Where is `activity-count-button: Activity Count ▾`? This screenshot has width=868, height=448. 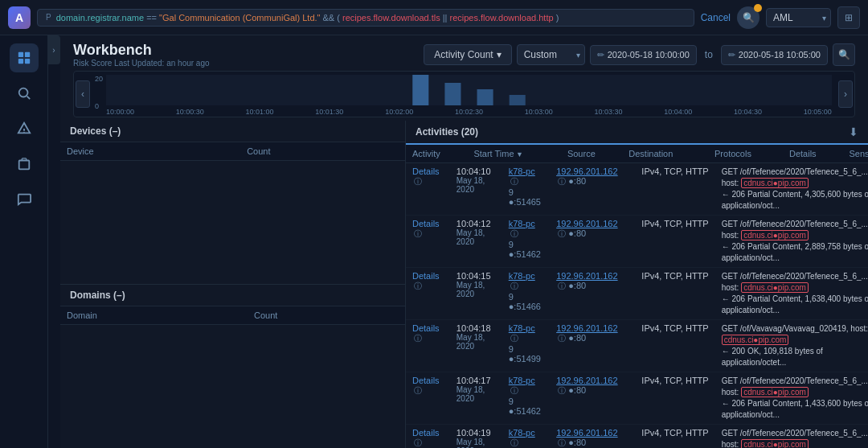 activity-count-button: Activity Count ▾ is located at coordinates (468, 55).